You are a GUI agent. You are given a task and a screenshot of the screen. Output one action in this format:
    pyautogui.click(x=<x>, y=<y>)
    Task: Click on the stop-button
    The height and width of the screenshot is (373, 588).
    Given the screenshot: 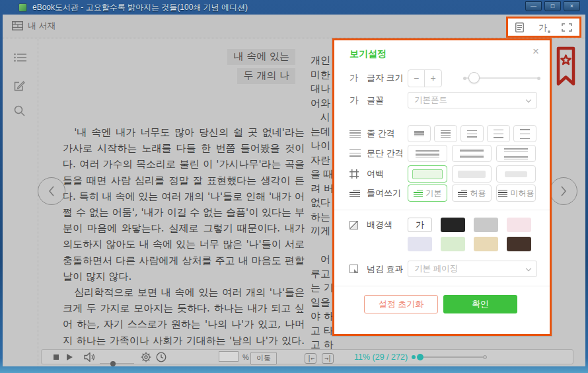 What is the action you would take?
    pyautogui.click(x=56, y=357)
    